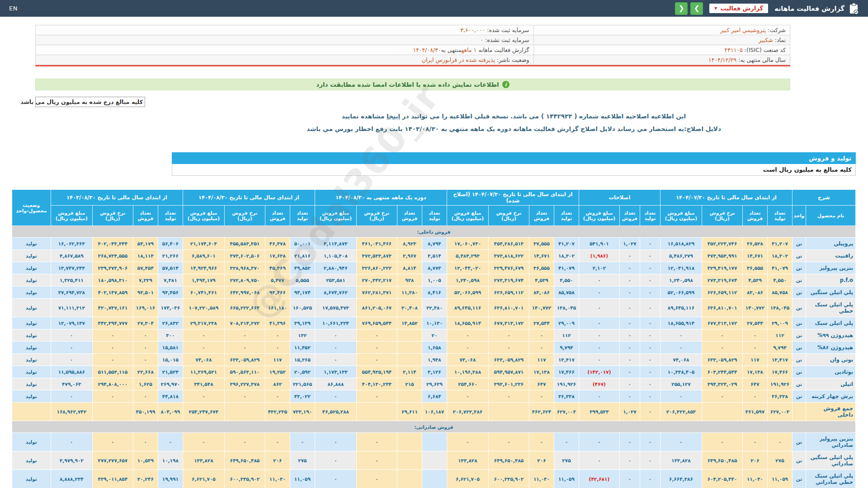  Describe the element at coordinates (681, 9) in the screenshot. I see `previous-report-button: ❮` at that location.